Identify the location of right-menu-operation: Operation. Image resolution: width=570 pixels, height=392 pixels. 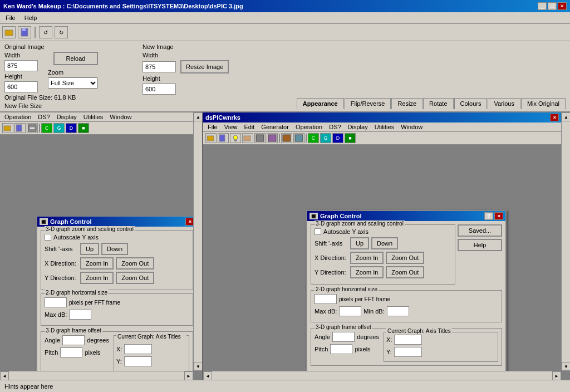
(309, 127).